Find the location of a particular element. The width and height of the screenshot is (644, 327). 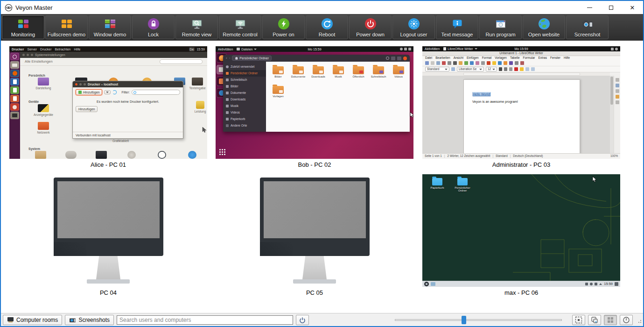

pictures-icon is located at coordinates (227, 86).